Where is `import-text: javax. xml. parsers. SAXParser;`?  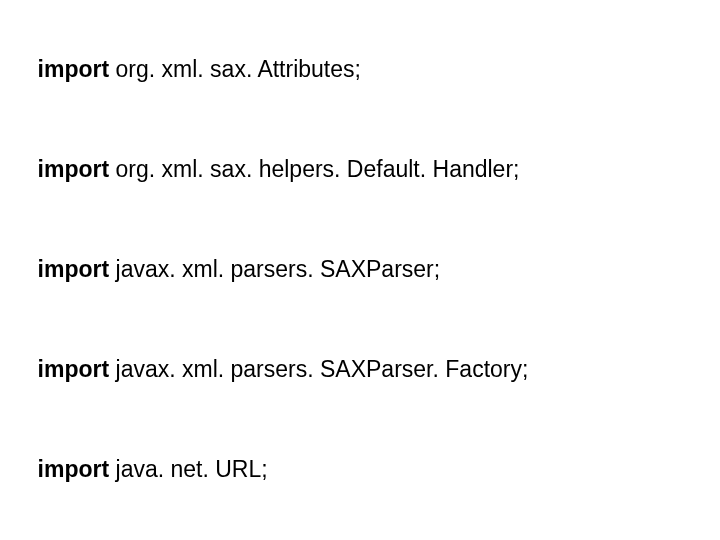
import-text: javax. xml. parsers. SAXParser; is located at coordinates (274, 269).